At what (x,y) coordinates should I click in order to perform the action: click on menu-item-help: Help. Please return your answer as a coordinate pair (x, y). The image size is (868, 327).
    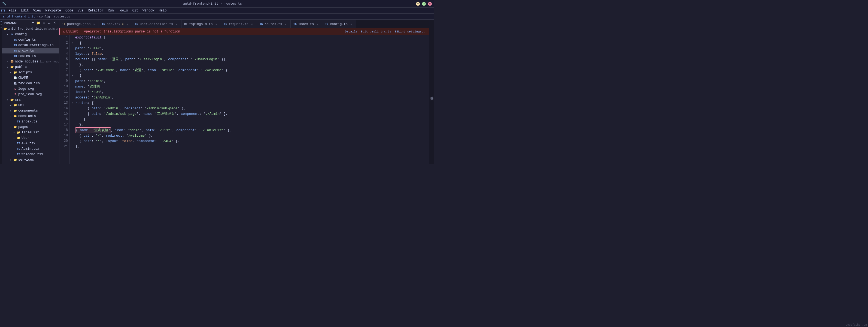
    Looking at the image, I should click on (163, 11).